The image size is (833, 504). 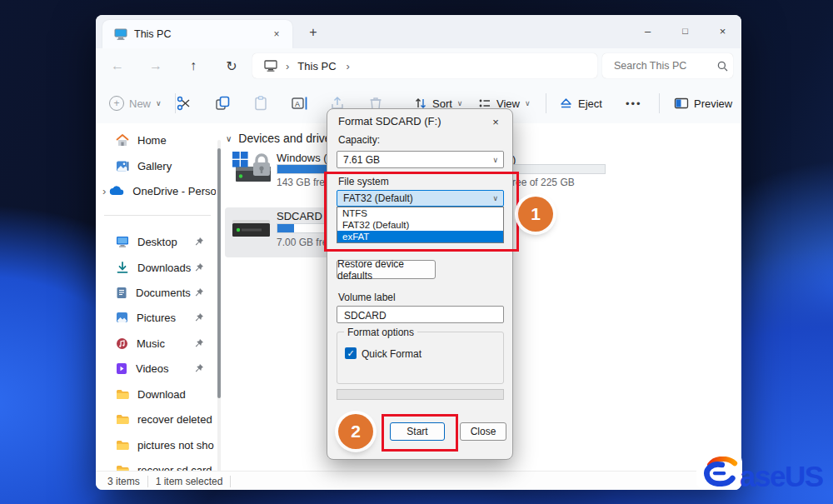 What do you see at coordinates (590, 103) in the screenshot?
I see `eject-label: Eject` at bounding box center [590, 103].